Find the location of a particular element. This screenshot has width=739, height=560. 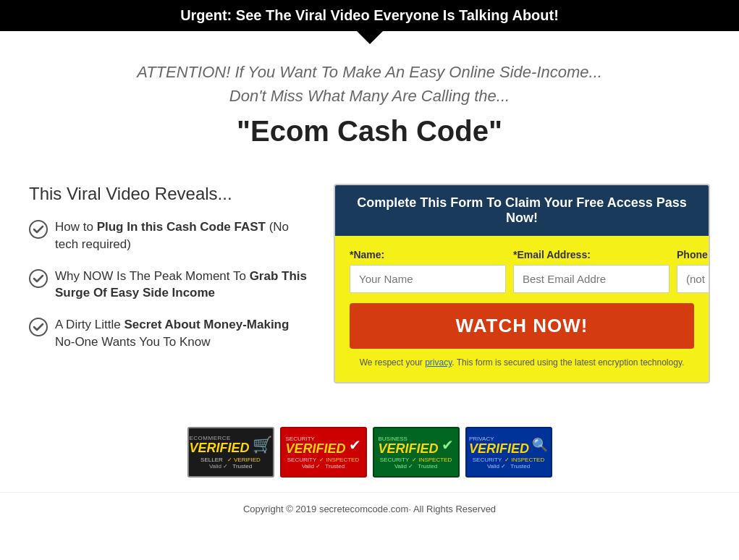

phone-label: Phone: (**VIP Status**)* is located at coordinates (693, 255).